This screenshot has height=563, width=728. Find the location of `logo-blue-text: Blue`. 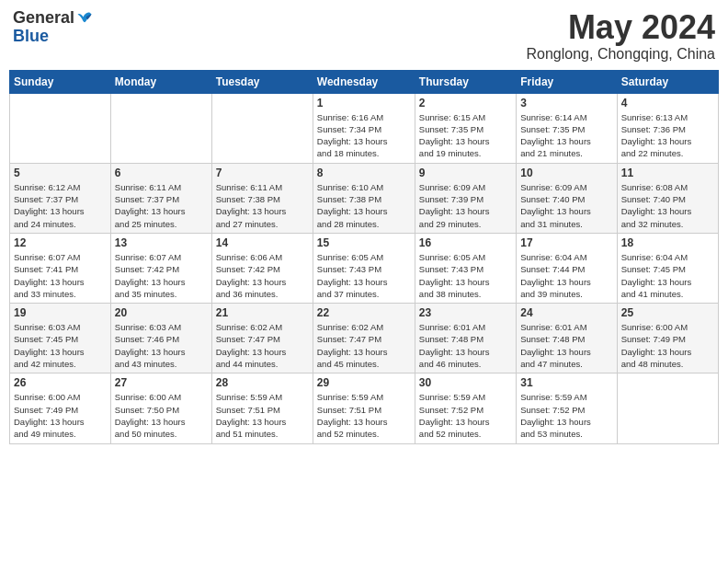

logo-blue-text: Blue is located at coordinates (53, 37).